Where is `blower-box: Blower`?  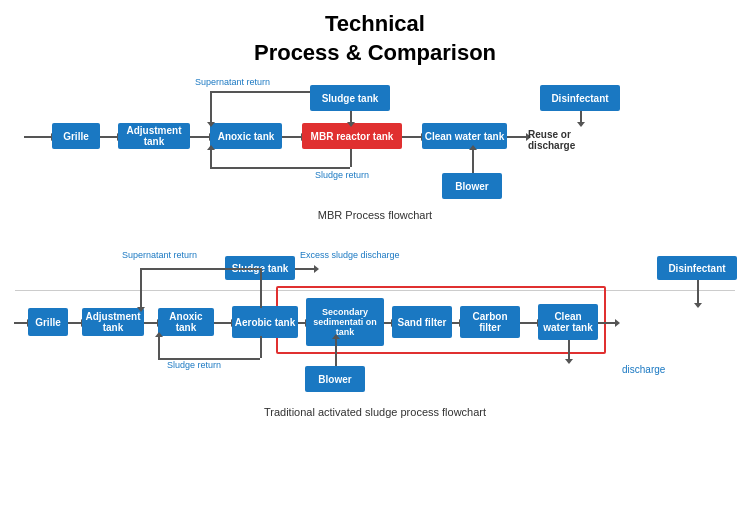
blower-box: Blower is located at coordinates (472, 186).